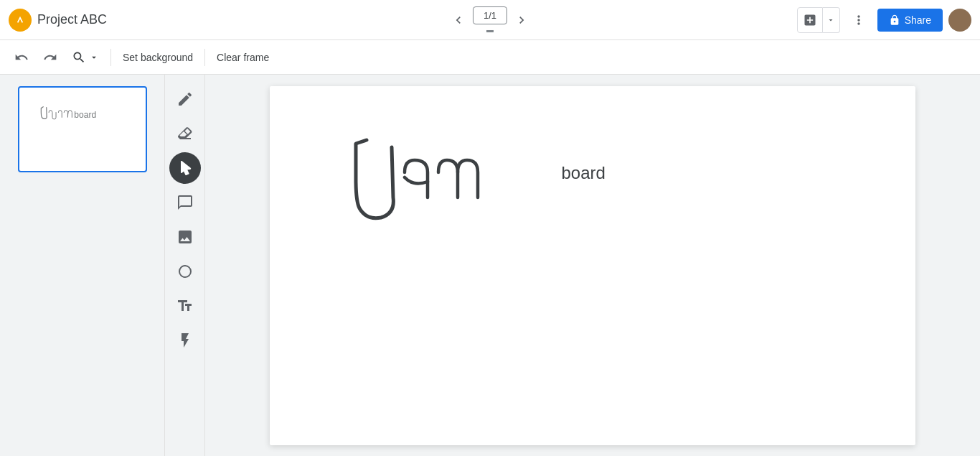 This screenshot has height=456, width=980. I want to click on jam-handwriting: board, so click(466, 176).